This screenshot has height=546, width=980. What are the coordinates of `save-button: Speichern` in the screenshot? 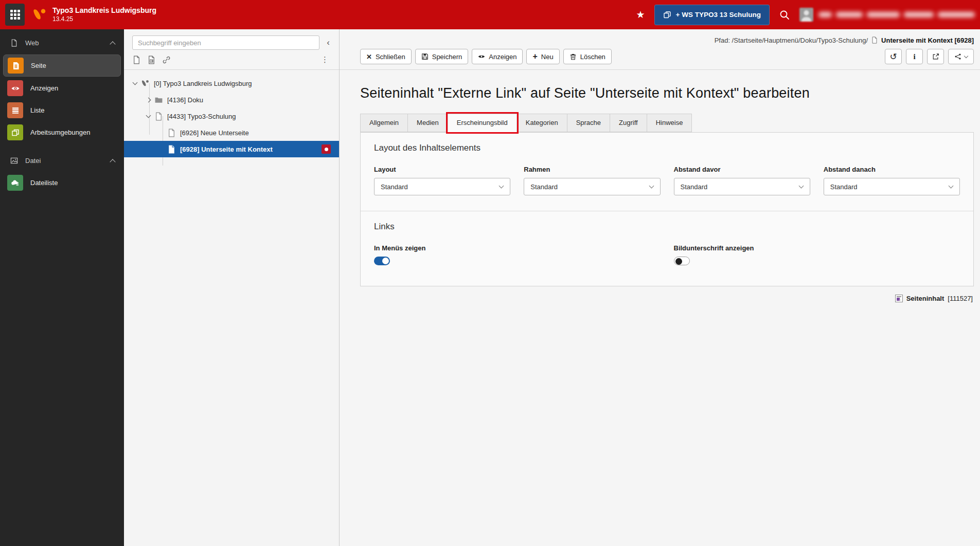 It's located at (442, 57).